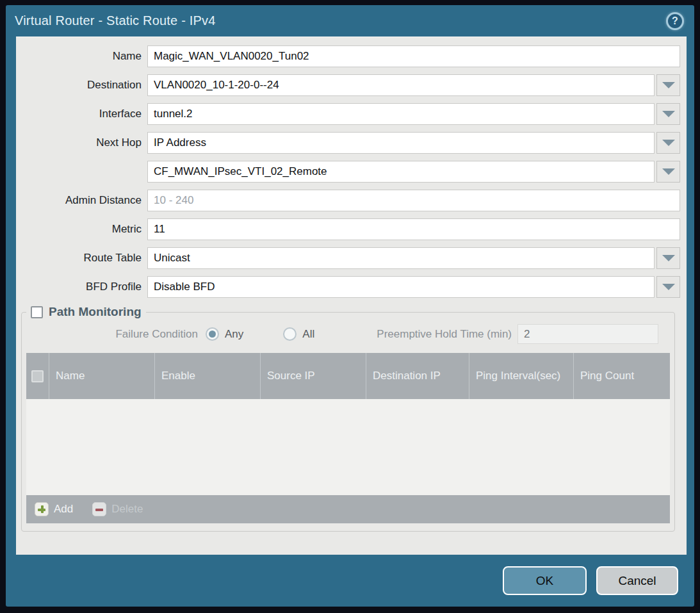 This screenshot has height=613, width=700. Describe the element at coordinates (348, 376) in the screenshot. I see `table-header-row: Name Enable Source IP Destination IP Pin…` at that location.